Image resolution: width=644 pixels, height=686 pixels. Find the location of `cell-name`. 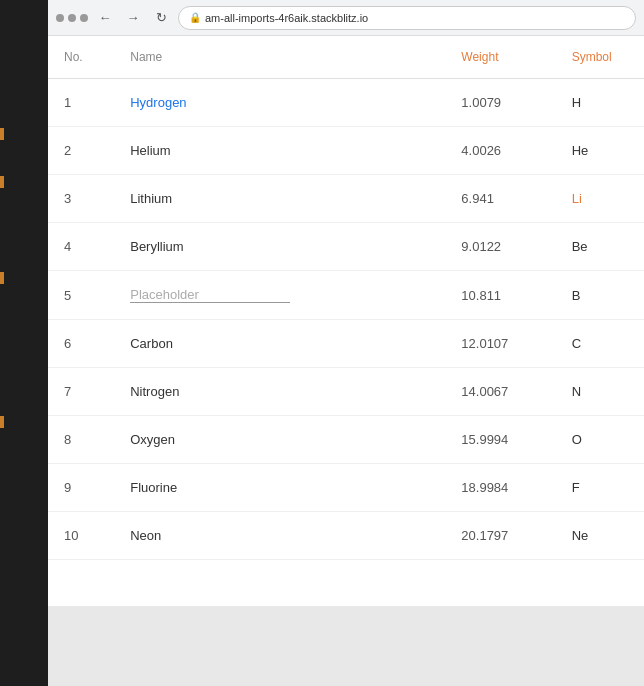

cell-name is located at coordinates (280, 296).